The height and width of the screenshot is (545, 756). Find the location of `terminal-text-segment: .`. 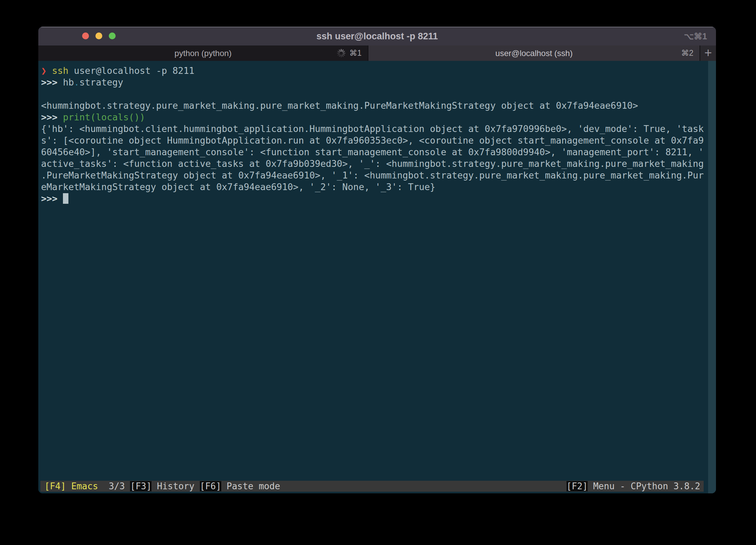

terminal-text-segment: . is located at coordinates (77, 82).